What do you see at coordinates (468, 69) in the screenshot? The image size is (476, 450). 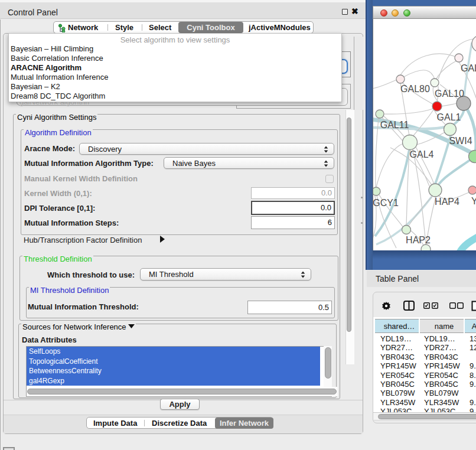 I see `svg-text: GAL2` at bounding box center [468, 69].